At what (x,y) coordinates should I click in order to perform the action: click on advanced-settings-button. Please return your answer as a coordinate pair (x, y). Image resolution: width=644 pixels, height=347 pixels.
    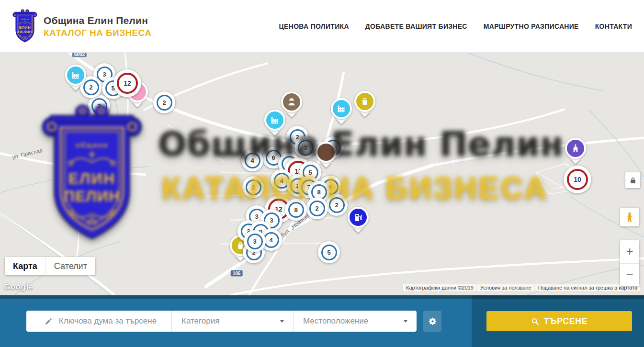
    Looking at the image, I should click on (432, 321).